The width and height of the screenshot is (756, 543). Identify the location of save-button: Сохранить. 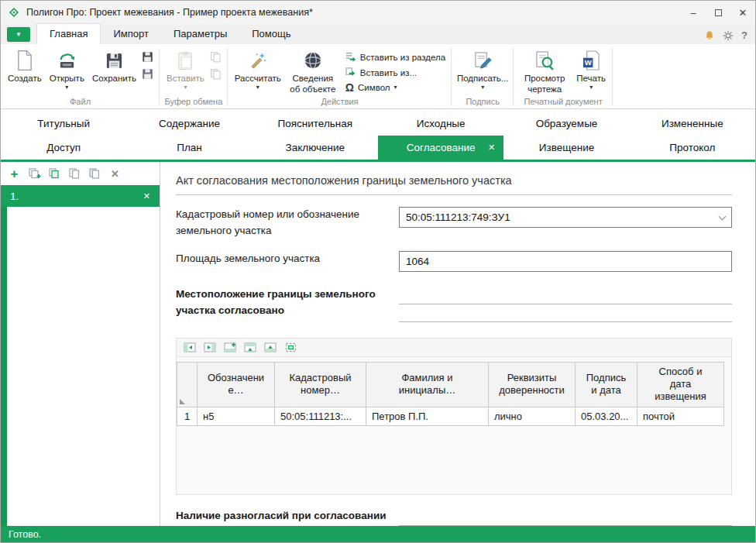
(115, 65).